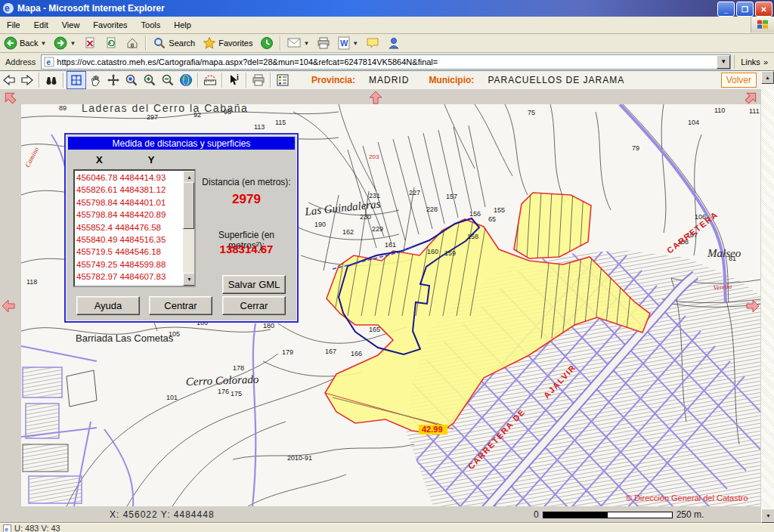 This screenshot has width=774, height=532. I want to click on pan-button, so click(95, 80).